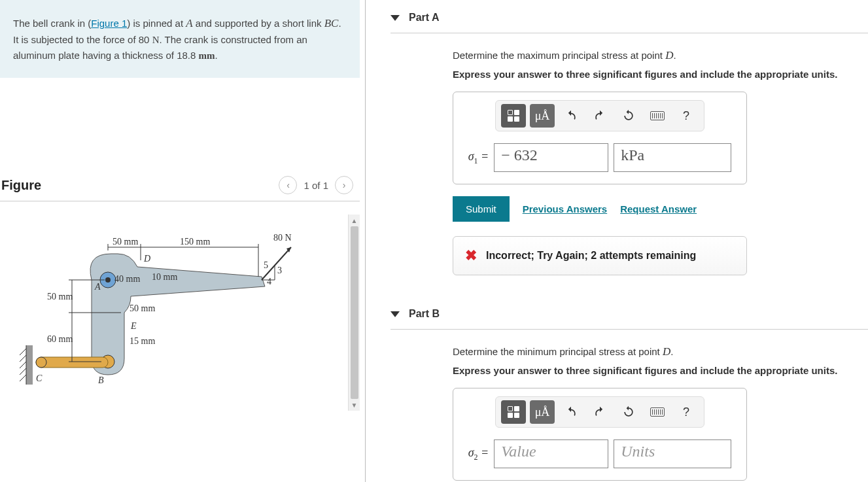  I want to click on svg-text: 150 mm, so click(195, 242).